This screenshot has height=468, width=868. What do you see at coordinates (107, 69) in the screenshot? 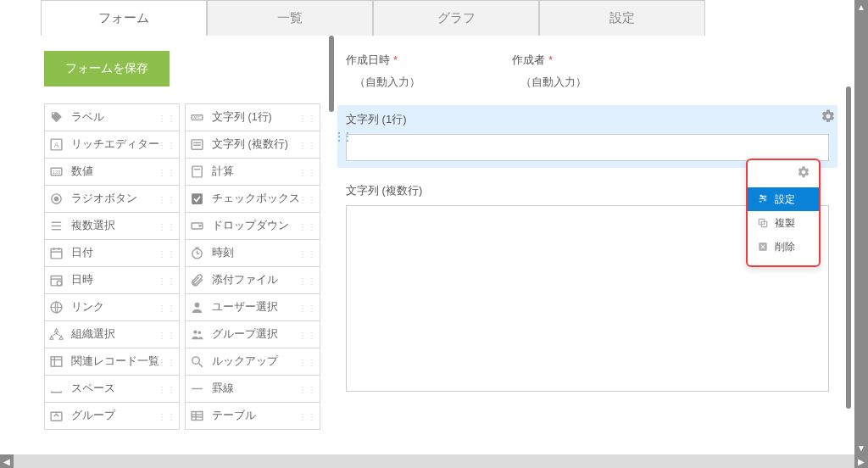
I see `save-form-button: フォームを保存` at bounding box center [107, 69].